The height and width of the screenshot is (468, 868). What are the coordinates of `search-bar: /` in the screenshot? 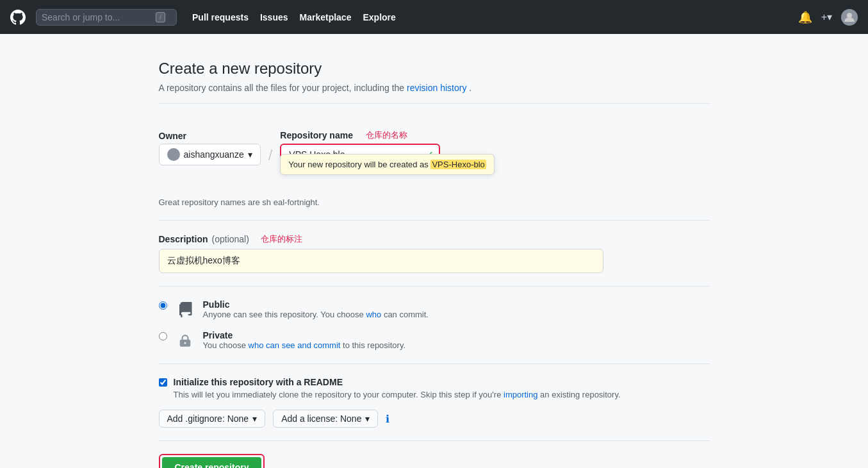 It's located at (106, 17).